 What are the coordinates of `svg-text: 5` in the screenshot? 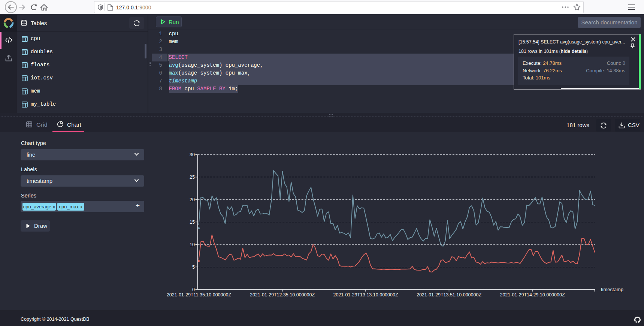 It's located at (193, 267).